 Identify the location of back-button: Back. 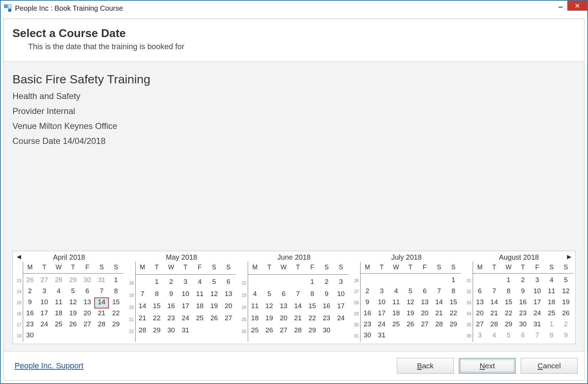
(425, 366).